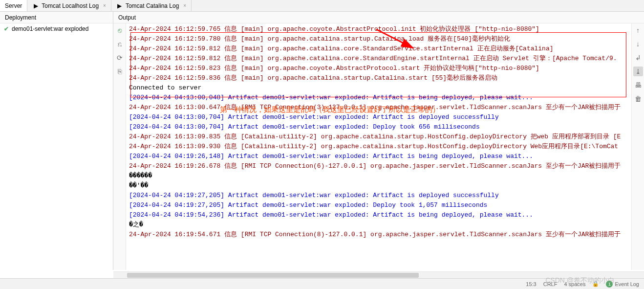  What do you see at coordinates (322, 6) in the screenshot?
I see `tabs-bar: Server ▶ Tomcat Localhost Log × ▶ Tomcat…` at bounding box center [322, 6].